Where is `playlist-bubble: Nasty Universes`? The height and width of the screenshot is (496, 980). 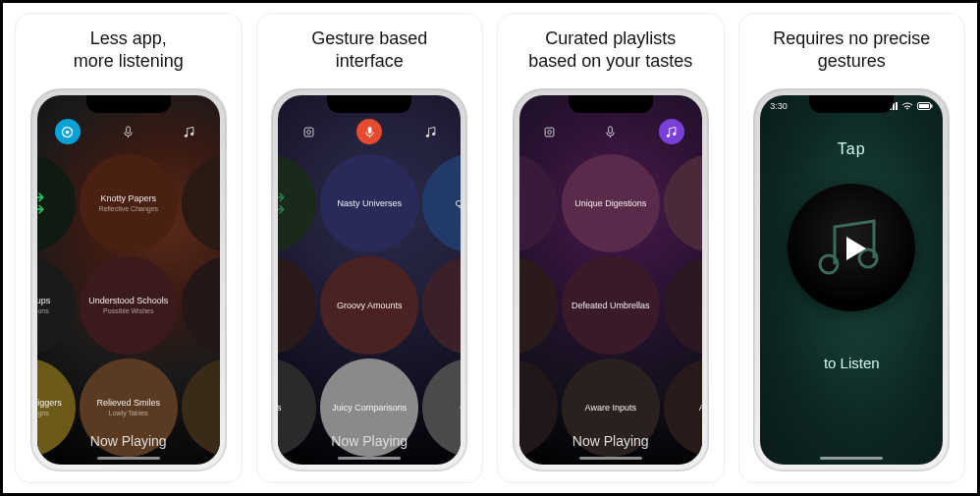 playlist-bubble: Nasty Universes is located at coordinates (369, 203).